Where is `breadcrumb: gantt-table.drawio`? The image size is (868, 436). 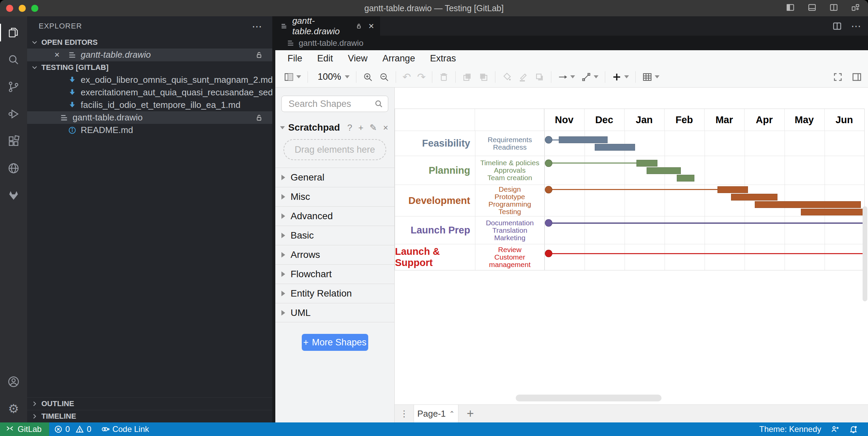 breadcrumb: gantt-table.drawio is located at coordinates (570, 43).